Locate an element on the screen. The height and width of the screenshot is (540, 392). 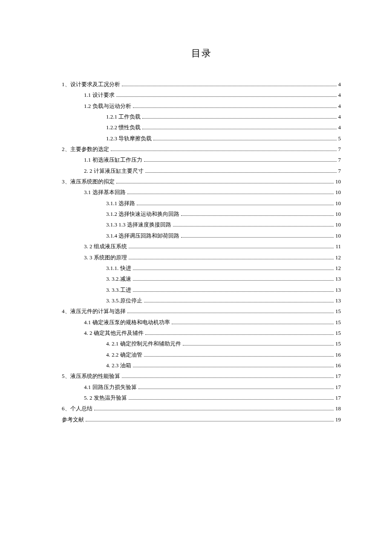
toc-entry-text: 3. 3.3.工进 is located at coordinates (118, 290).